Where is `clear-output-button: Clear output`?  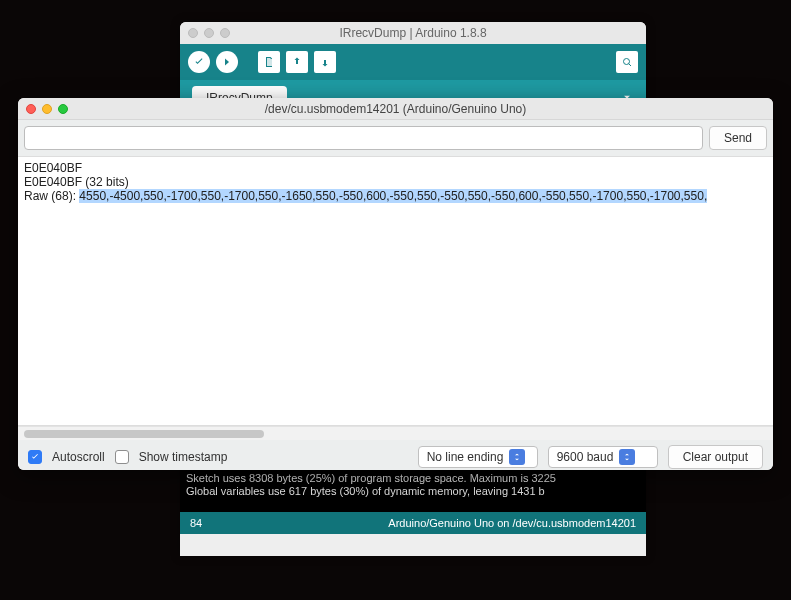
clear-output-button: Clear output is located at coordinates (716, 457).